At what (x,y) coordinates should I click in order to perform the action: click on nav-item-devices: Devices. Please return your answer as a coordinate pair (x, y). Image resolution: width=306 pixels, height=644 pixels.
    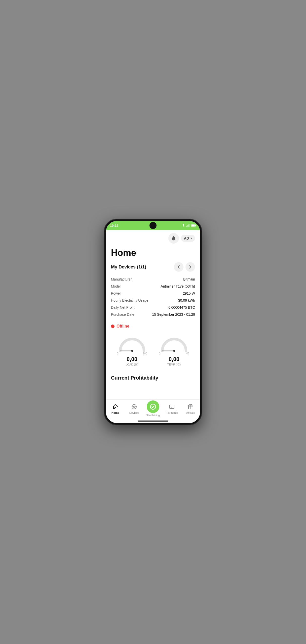
    Looking at the image, I should click on (134, 409).